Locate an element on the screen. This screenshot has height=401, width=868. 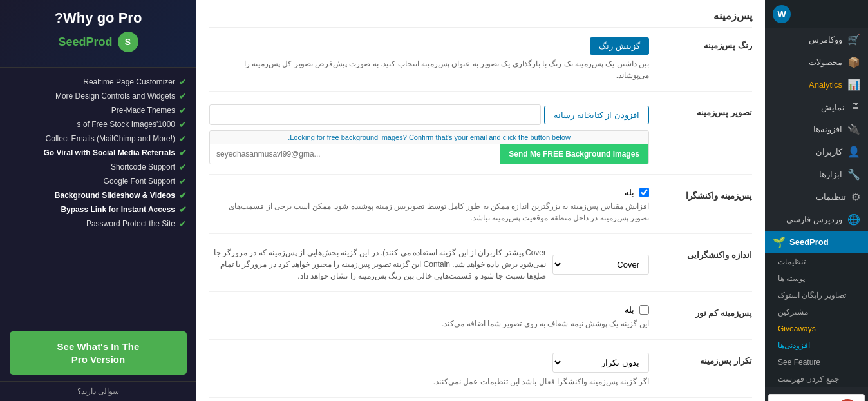
check-icon-8: ✔ is located at coordinates (183, 195).